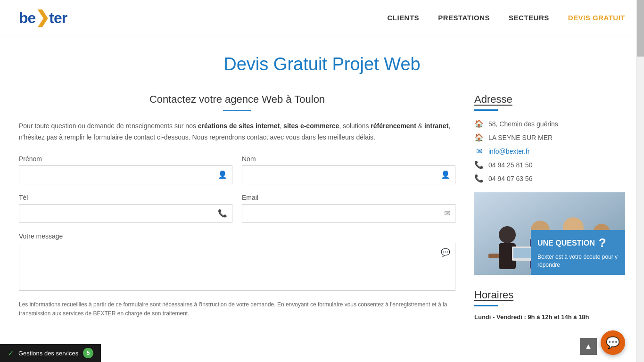  What do you see at coordinates (550, 165) in the screenshot?
I see `address-phone1: 📞 04 94 25 81 50` at bounding box center [550, 165].